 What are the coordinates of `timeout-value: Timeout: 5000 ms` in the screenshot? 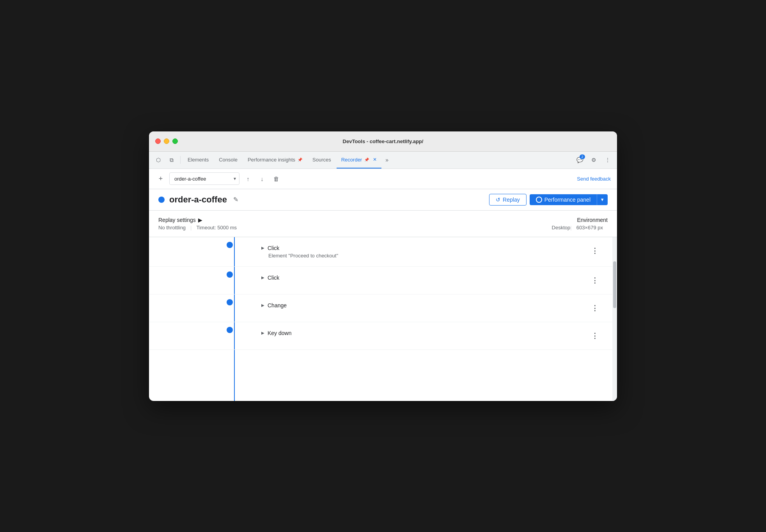 It's located at (216, 228).